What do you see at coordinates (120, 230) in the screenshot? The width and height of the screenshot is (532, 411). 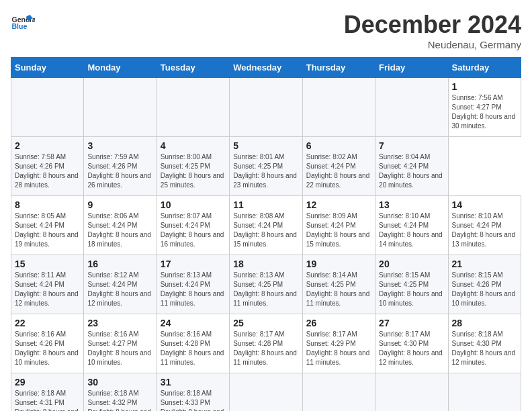 I see `day-info: Sunrise: 8:06 AMSunset: 4:24 PMDaylight:…` at bounding box center [120, 230].